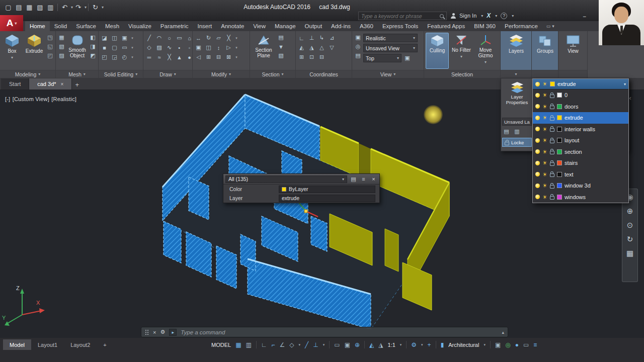  Describe the element at coordinates (332, 38) in the screenshot. I see `ucs-face-icon: ⊿` at that location.